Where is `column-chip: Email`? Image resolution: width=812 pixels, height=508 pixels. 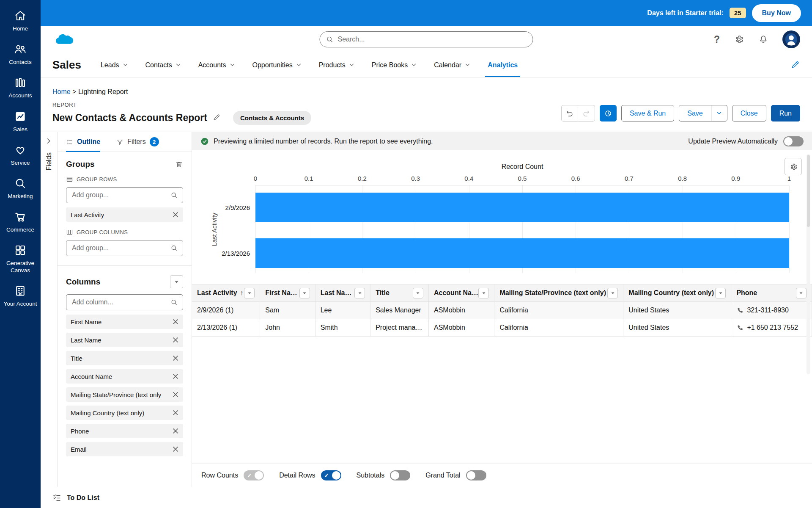
column-chip: Email is located at coordinates (124, 449).